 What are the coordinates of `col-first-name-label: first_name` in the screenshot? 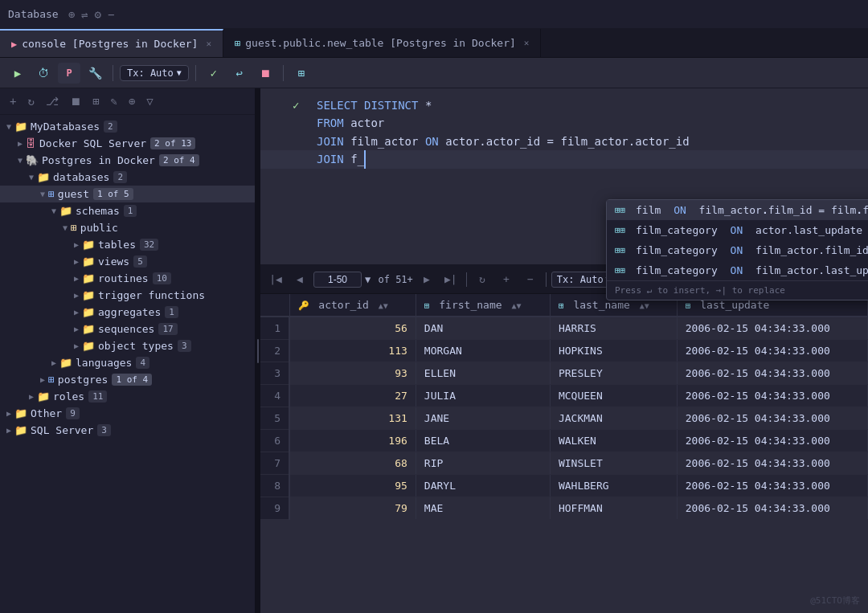 It's located at (470, 305).